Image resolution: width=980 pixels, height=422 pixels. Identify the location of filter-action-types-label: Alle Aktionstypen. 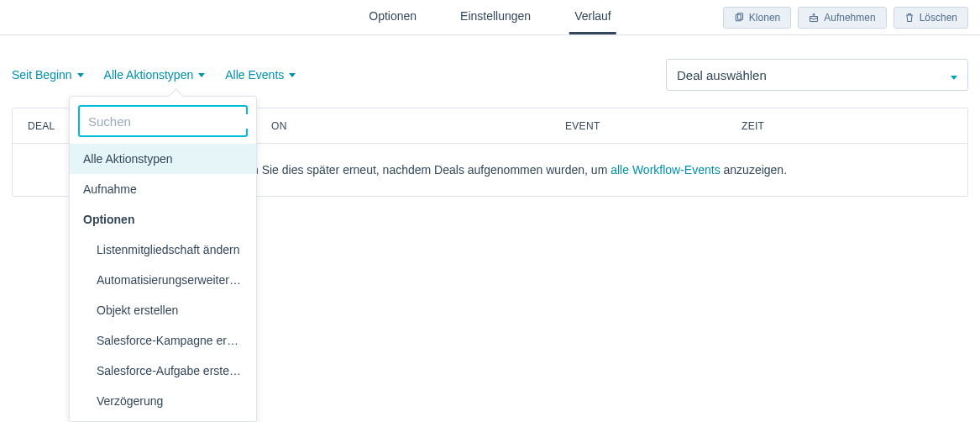
(149, 75).